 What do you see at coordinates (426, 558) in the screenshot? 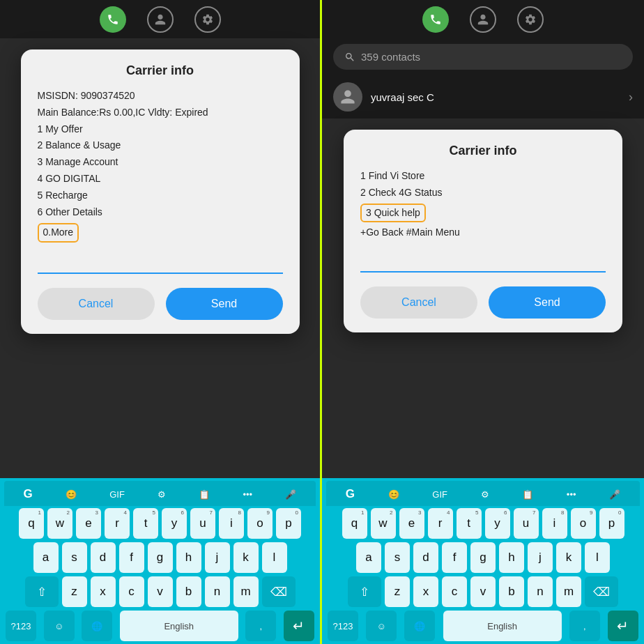
I see `right-kb-d: d` at bounding box center [426, 558].